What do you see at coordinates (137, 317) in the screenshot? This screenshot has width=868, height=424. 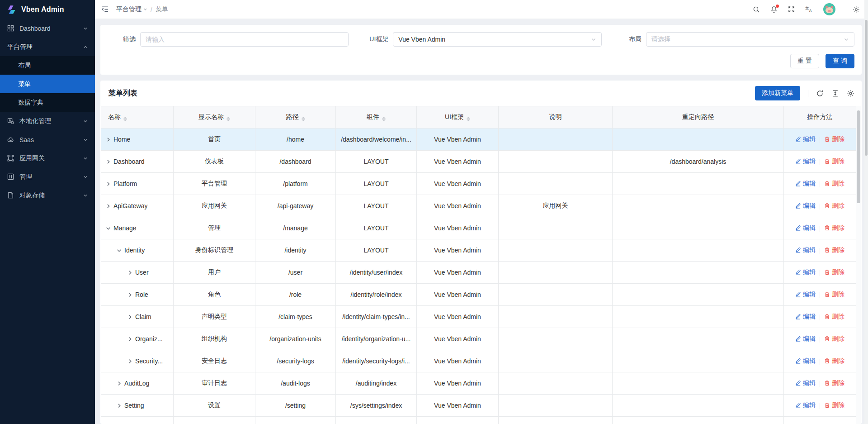 I see `cell-name: Claim` at bounding box center [137, 317].